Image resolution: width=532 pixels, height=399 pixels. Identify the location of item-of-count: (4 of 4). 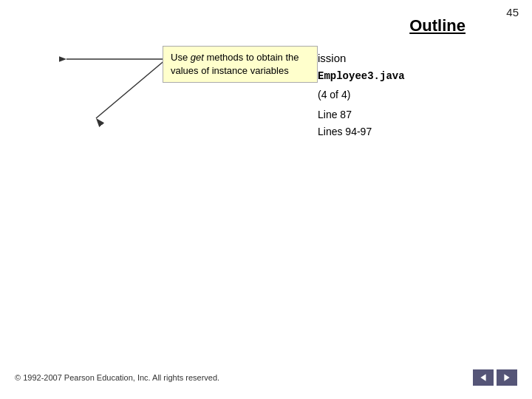
(334, 95).